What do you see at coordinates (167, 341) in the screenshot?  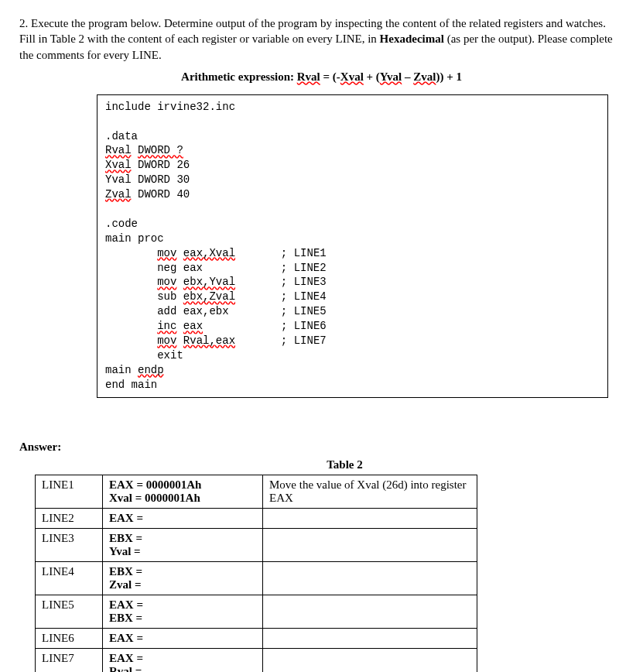 I see `code-l7-b: mov` at bounding box center [167, 341].